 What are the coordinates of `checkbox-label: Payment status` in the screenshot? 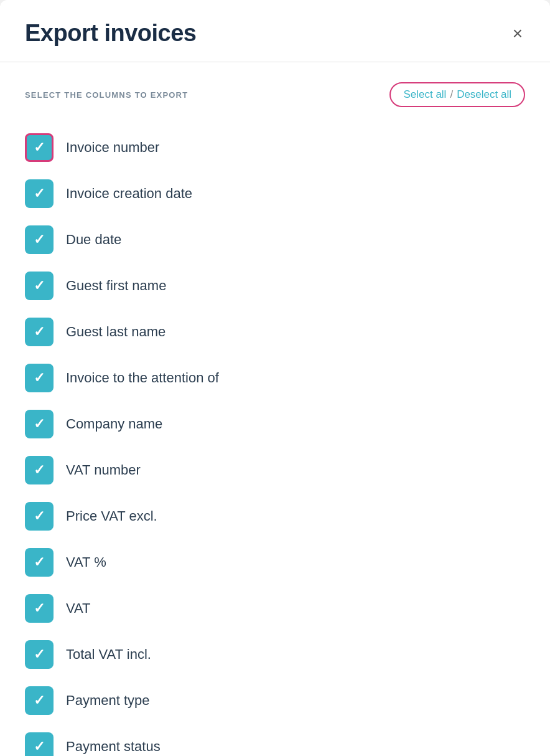 It's located at (113, 747).